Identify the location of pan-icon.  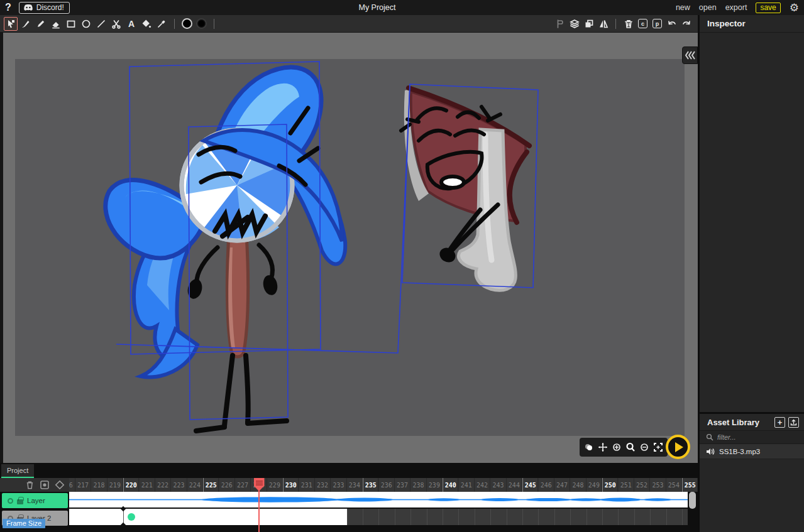
(603, 447).